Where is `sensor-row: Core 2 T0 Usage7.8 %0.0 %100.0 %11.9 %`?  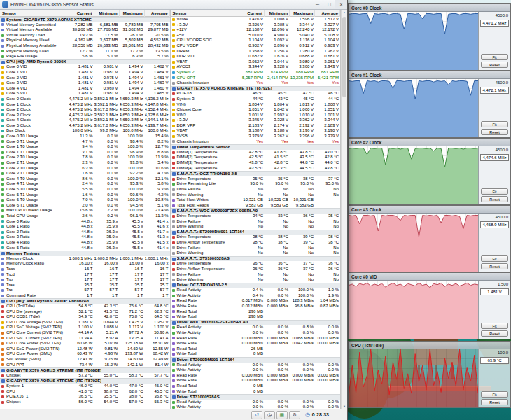
sensor-row: Core 2 T0 Usage7.8 %0.0 %100.0 %11.9 % is located at coordinates (85, 158).